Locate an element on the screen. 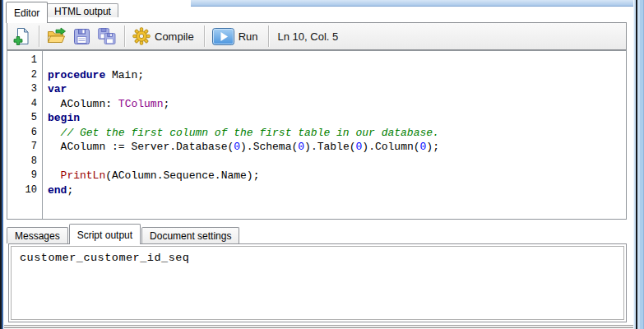 The height and width of the screenshot is (329, 644). output-text: customer_customer_id_seq is located at coordinates (322, 258).